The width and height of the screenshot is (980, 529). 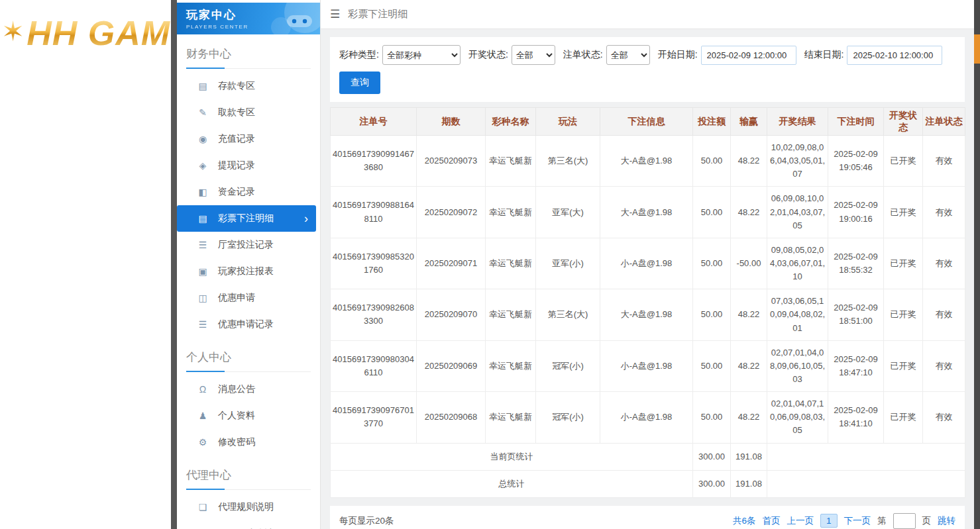 I want to click on sidebar: 玩家中心 PLAYERS CENTER 财务中心 ▤ 存款专区 ✎ 取款专区 ◉…, so click(x=249, y=265).